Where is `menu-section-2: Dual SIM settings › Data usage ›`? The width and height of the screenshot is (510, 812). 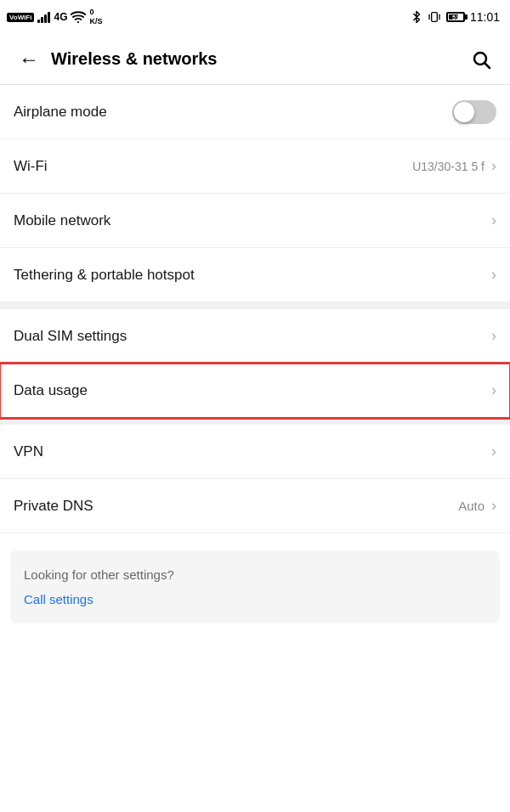
menu-section-2: Dual SIM settings › Data usage › is located at coordinates (255, 364).